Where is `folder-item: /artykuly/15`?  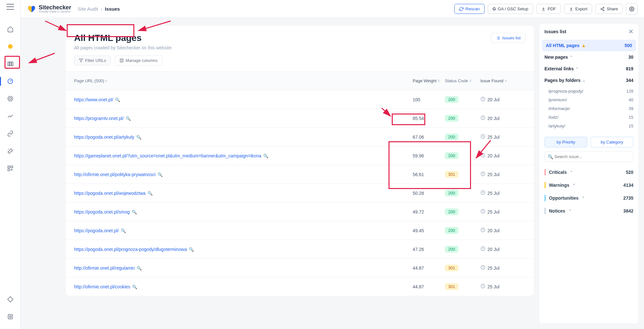
folder-item: /artykuly/15 is located at coordinates (589, 126).